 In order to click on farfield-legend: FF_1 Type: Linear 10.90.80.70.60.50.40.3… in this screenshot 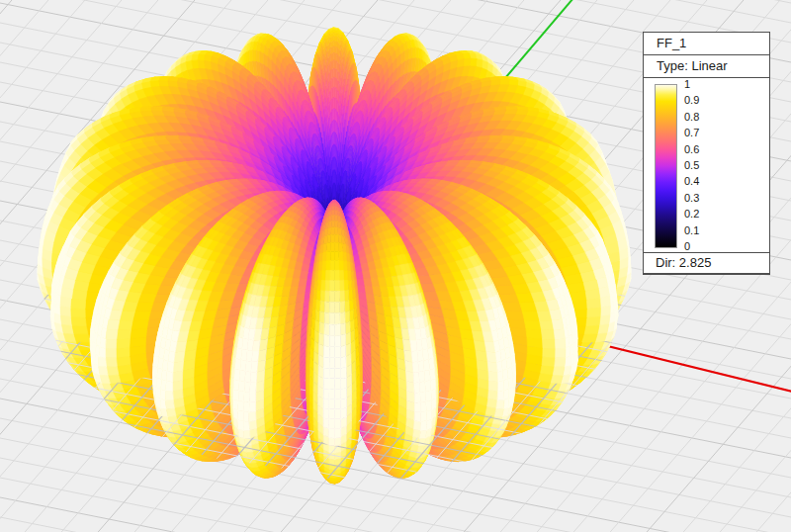, I will do `click(706, 153)`.